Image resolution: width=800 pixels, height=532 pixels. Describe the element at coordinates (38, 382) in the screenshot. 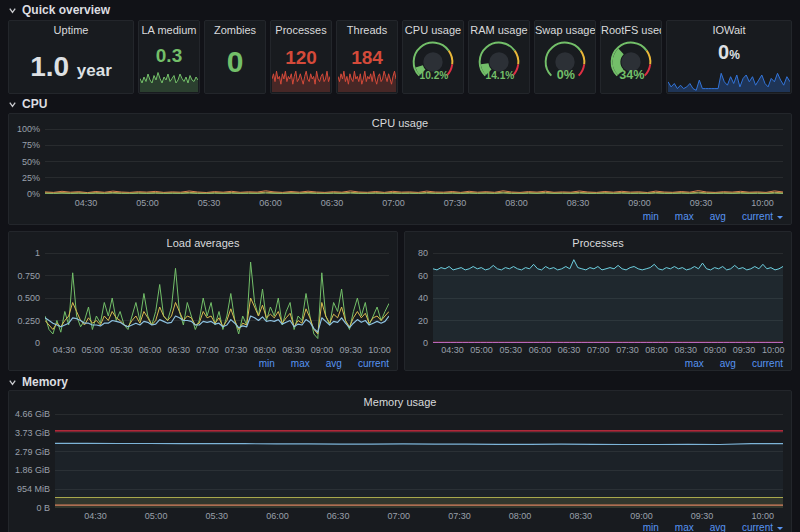

I see `section-memory: Memory` at that location.